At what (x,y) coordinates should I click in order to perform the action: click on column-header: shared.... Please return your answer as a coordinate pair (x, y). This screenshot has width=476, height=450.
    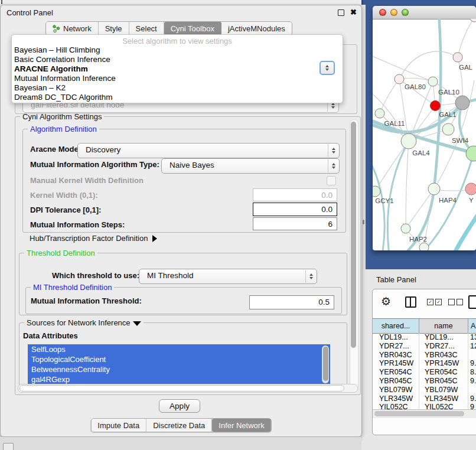
    Looking at the image, I should click on (396, 326).